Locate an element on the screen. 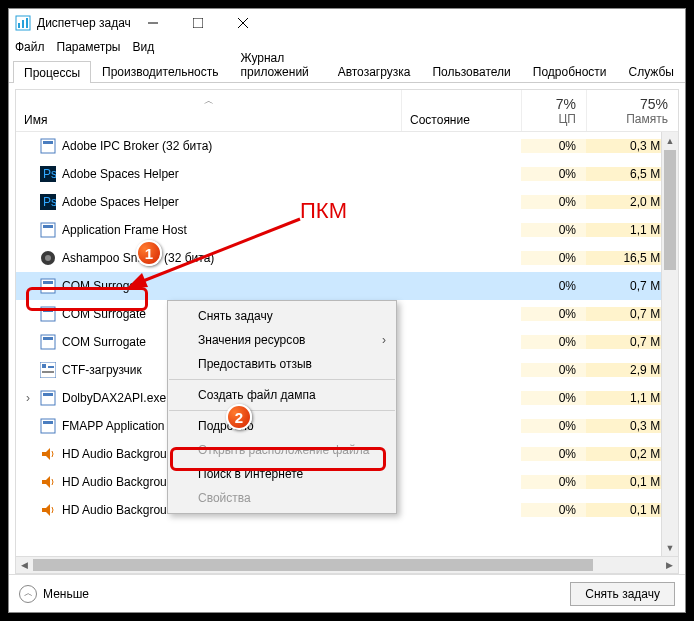  annotation-badge-1: 1 is located at coordinates (149, 253).